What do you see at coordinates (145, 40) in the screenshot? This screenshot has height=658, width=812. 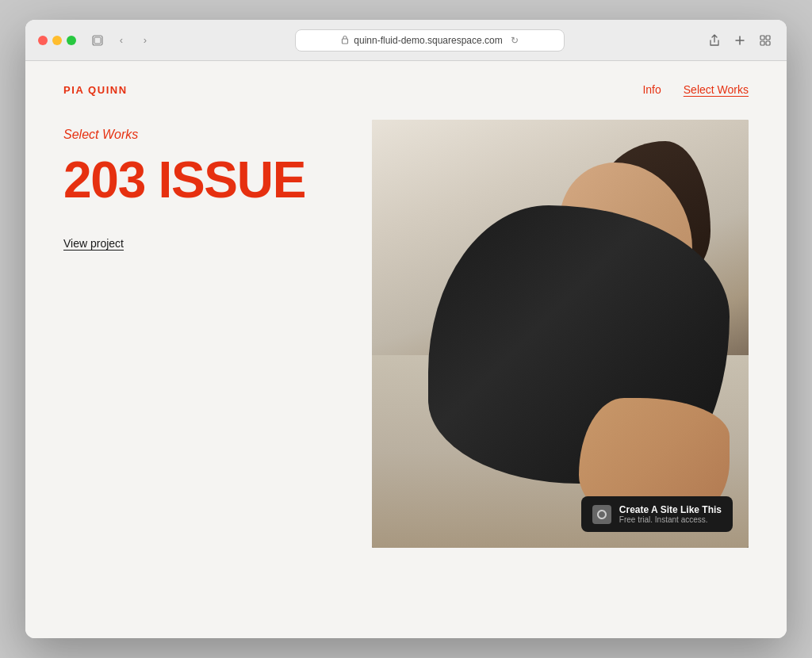 I see `forward-button: ›` at bounding box center [145, 40].